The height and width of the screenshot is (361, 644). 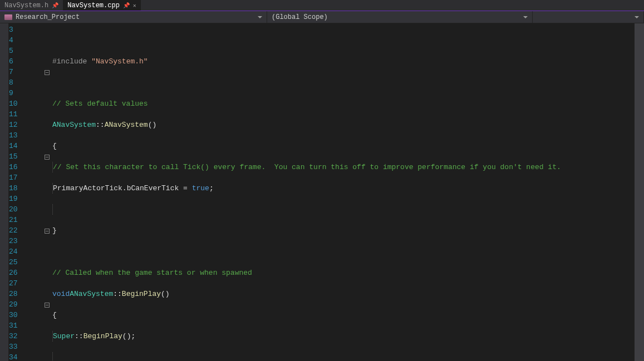 What do you see at coordinates (23, 93) in the screenshot?
I see `line-number: 9` at bounding box center [23, 93].